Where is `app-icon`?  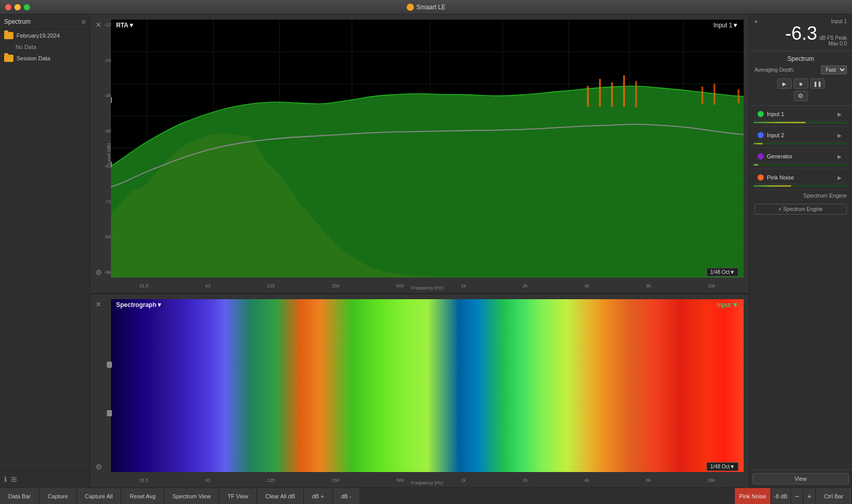
app-icon is located at coordinates (410, 7).